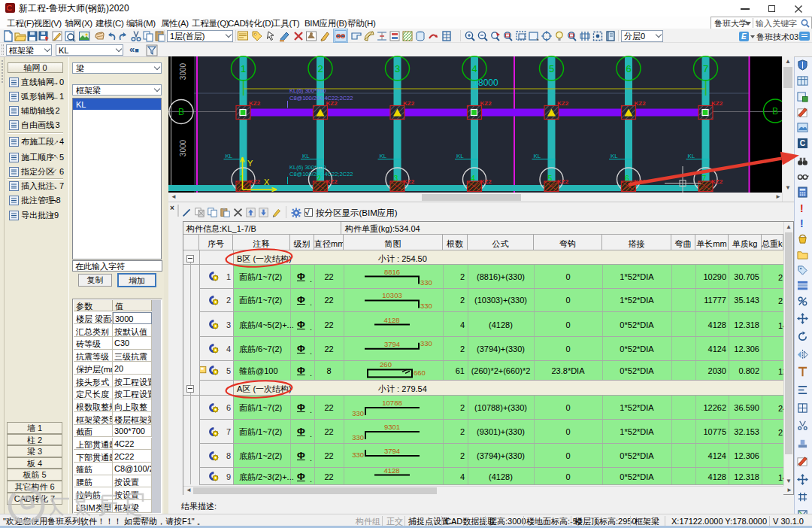 The height and width of the screenshot is (528, 812). Describe the element at coordinates (803, 143) in the screenshot. I see `svg-text: C` at that location.